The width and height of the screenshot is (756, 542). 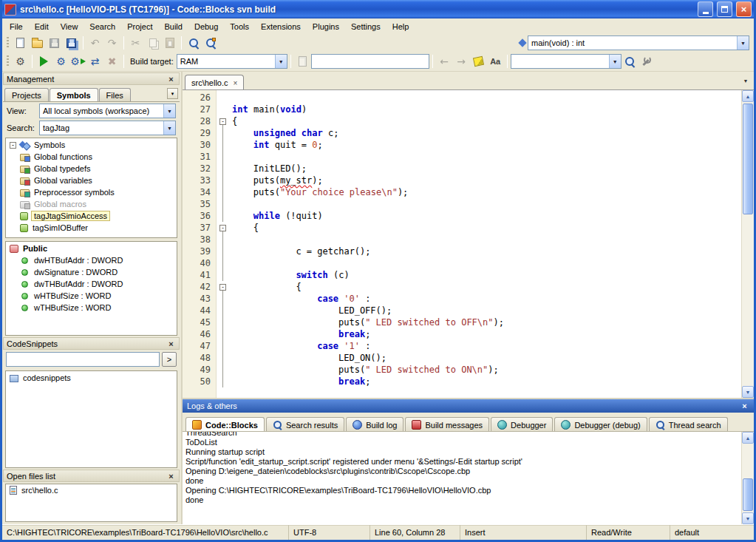 What do you see at coordinates (102, 27) in the screenshot?
I see `menu-item-search: Search` at bounding box center [102, 27].